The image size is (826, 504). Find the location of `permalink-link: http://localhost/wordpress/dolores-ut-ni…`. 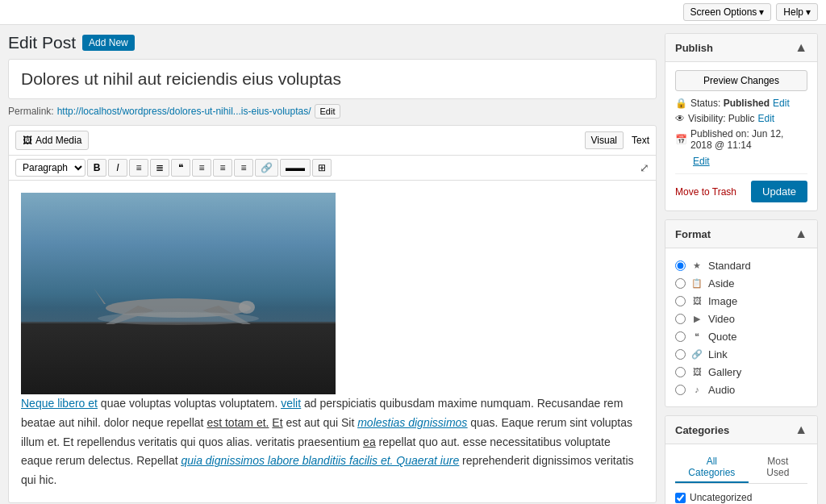

permalink-link: http://localhost/wordpress/dolores-ut-ni… is located at coordinates (184, 111).